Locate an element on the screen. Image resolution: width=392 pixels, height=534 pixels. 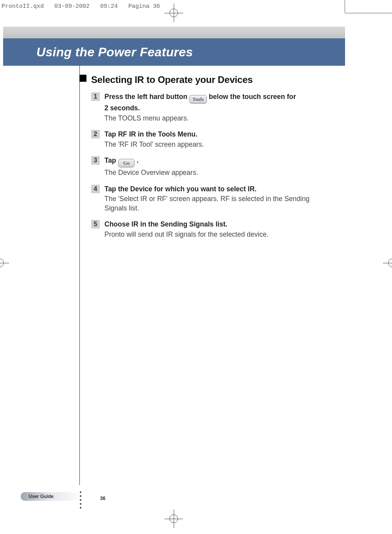
step-1: 1 Press the left hard button Tools below… is located at coordinates (212, 108).